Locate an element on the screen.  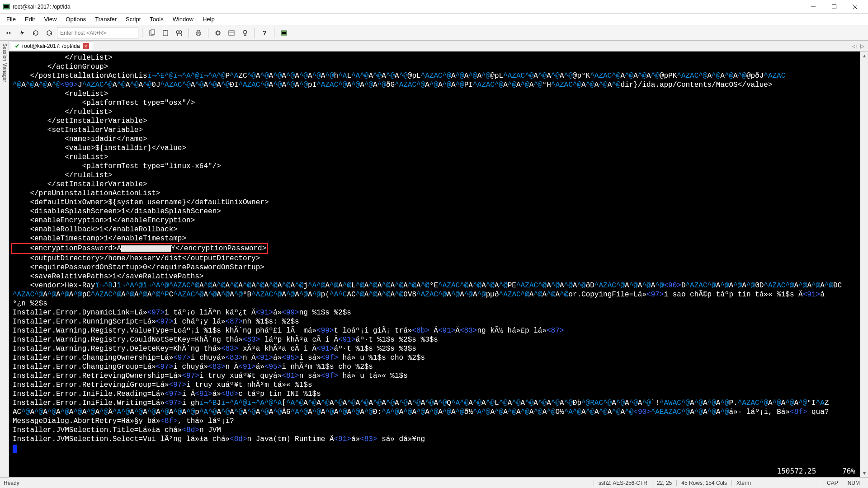
status-cap: CAP is located at coordinates (832, 483).